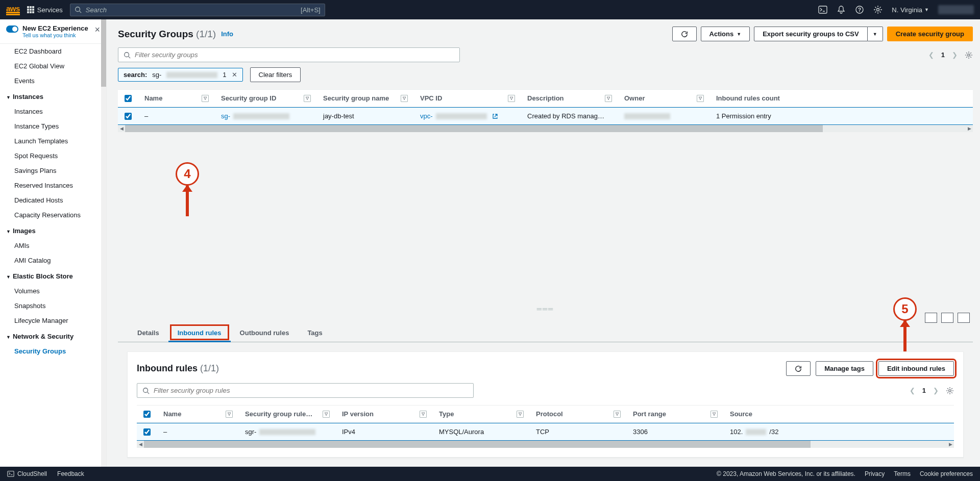 The image size is (980, 481). What do you see at coordinates (902, 474) in the screenshot?
I see `terms-link: Terms` at bounding box center [902, 474].